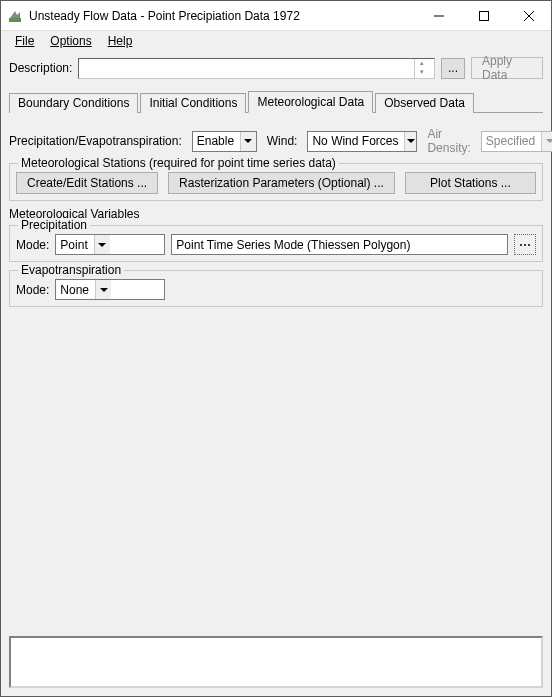  Describe the element at coordinates (422, 68) in the screenshot. I see `description-spinner: ▴ ▾` at that location.